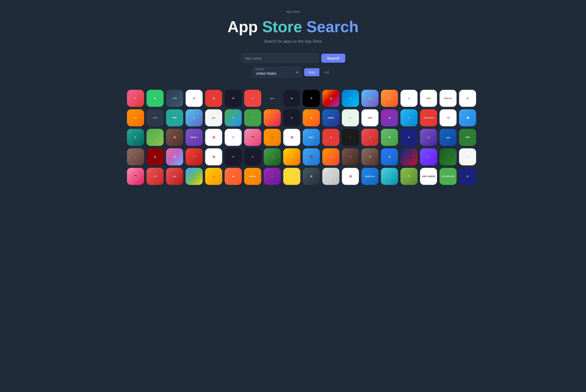 This screenshot has height=392, width=586. What do you see at coordinates (214, 176) in the screenshot?
I see `app-icon-bullseye: ◎` at bounding box center [214, 176].